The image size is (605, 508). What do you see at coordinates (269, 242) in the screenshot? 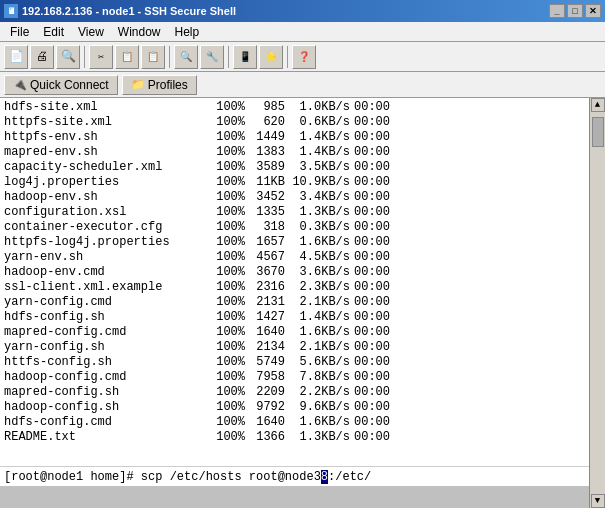
I see `file-size: 1657` at bounding box center [269, 242].